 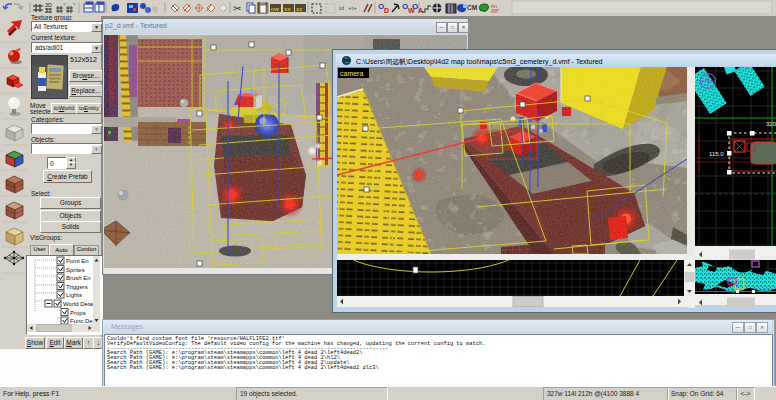 What do you see at coordinates (771, 124) in the screenshot?
I see `svg-text: 320` at bounding box center [771, 124].